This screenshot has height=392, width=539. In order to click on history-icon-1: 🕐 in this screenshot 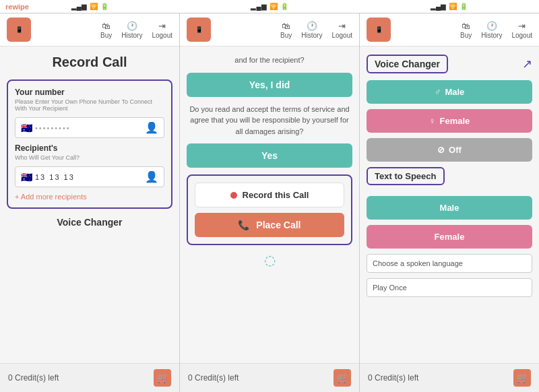, I will do `click(132, 26)`.